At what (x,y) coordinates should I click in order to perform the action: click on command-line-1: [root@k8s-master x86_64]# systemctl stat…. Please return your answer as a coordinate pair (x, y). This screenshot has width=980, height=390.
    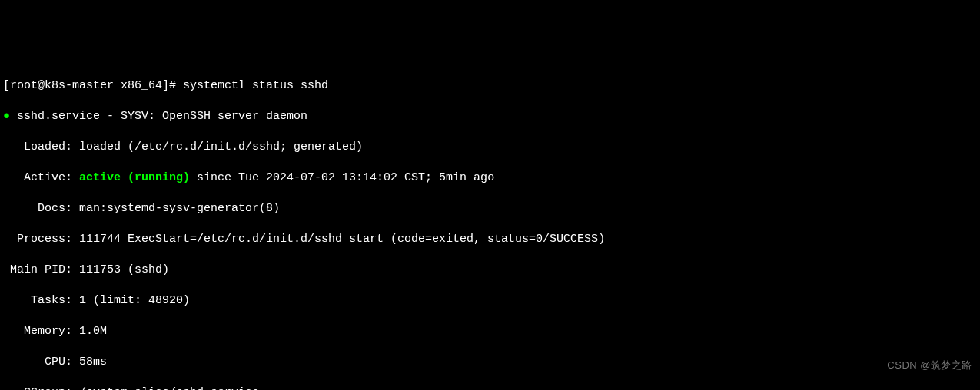
    Looking at the image, I should click on (490, 86).